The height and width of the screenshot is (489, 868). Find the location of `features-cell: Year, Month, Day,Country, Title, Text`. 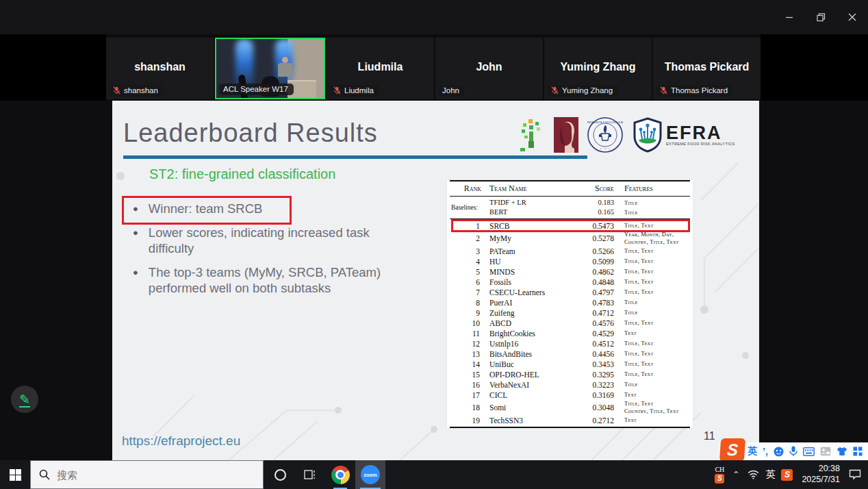

features-cell: Year, Month, Day,Country, Title, Text is located at coordinates (652, 238).